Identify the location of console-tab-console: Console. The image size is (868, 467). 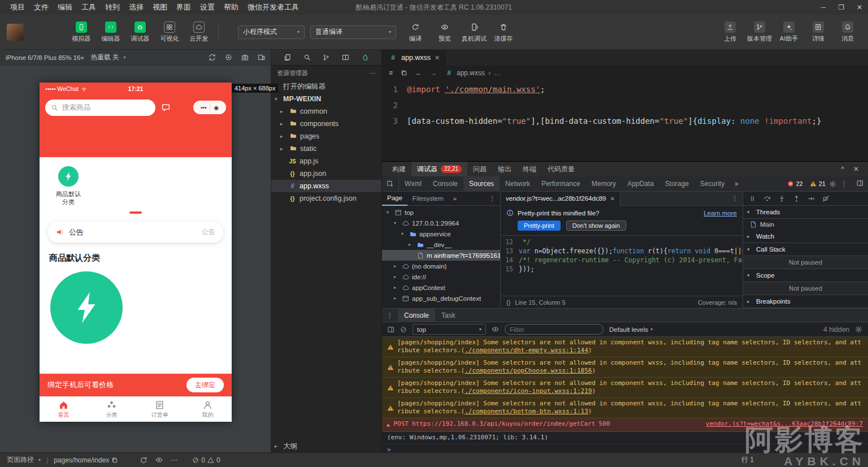
(416, 315).